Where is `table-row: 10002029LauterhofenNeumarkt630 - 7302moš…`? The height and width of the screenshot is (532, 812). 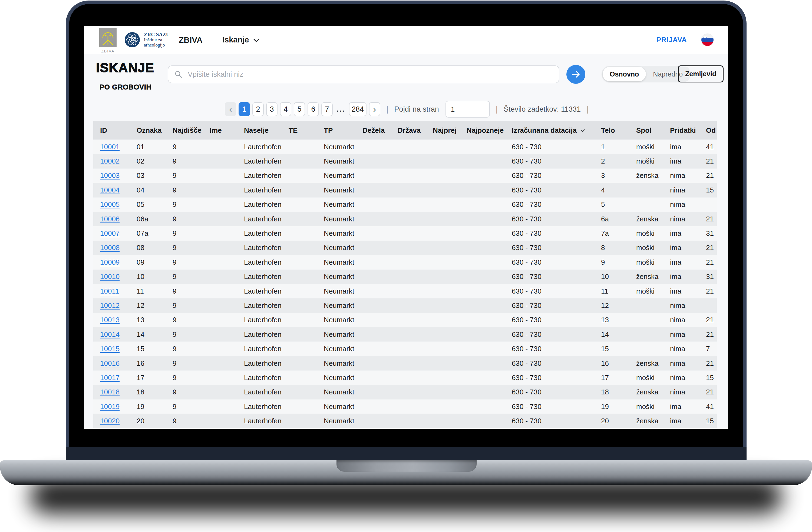 table-row: 10002029LauterhofenNeumarkt630 - 7302moš… is located at coordinates (405, 161).